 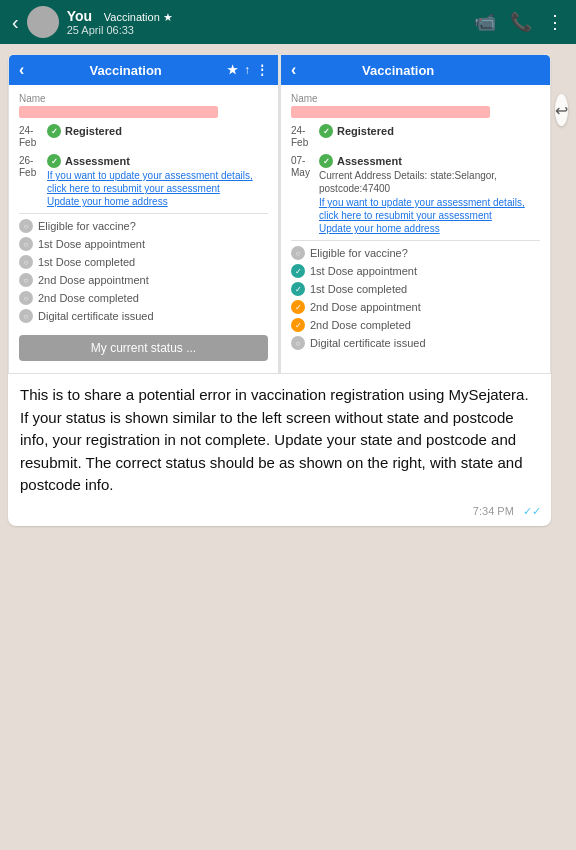 I want to click on checklist-item-3-right: ✓ 2nd Dose appointment, so click(x=416, y=307).